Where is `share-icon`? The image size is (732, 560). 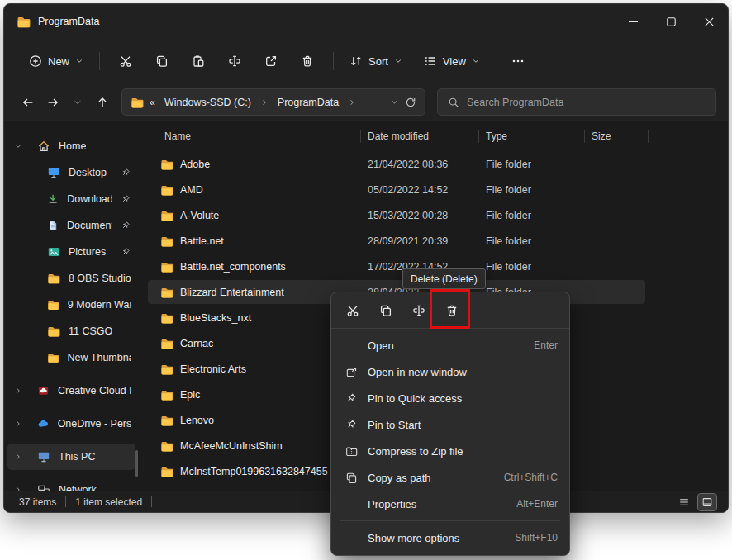 share-icon is located at coordinates (271, 61).